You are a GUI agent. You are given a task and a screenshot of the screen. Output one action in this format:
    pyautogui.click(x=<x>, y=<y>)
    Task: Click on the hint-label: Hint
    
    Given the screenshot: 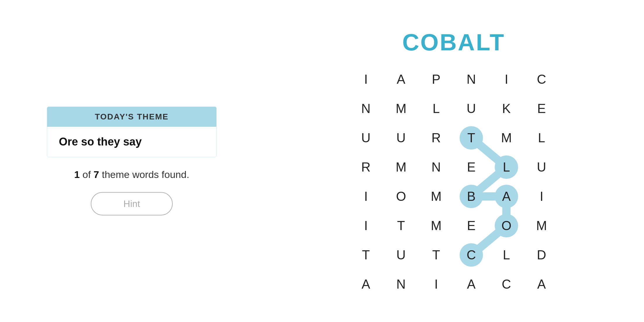 What is the action you would take?
    pyautogui.click(x=132, y=204)
    